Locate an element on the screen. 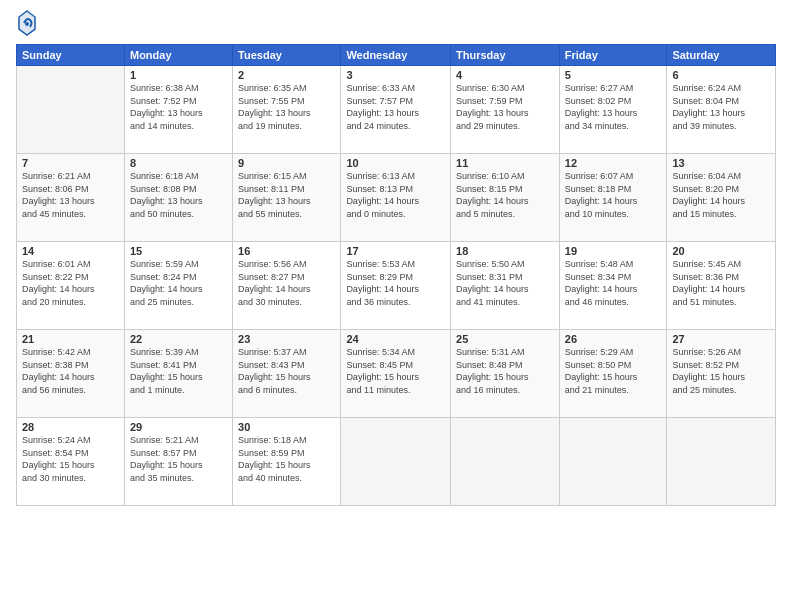  week-row-4: 21Sunrise: 5:42 AM Sunset: 8:38 PM Dayli… is located at coordinates (396, 374).